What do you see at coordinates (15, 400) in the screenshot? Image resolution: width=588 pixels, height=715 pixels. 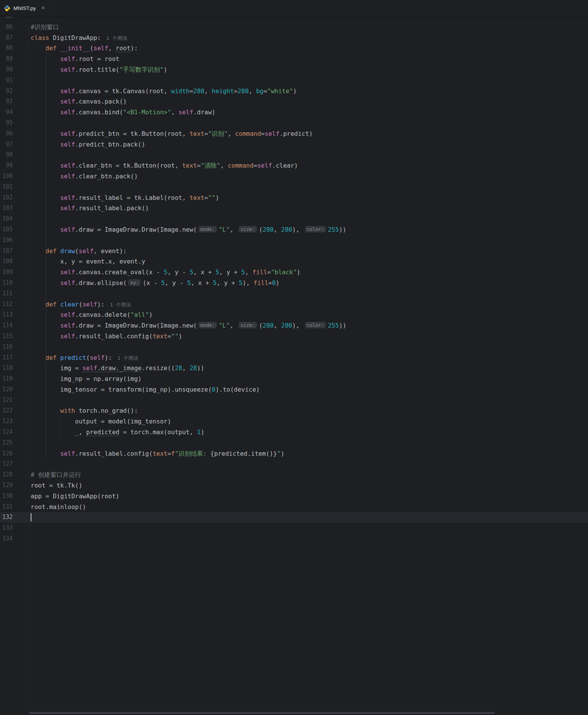 I see `line-number: 121` at bounding box center [15, 400].